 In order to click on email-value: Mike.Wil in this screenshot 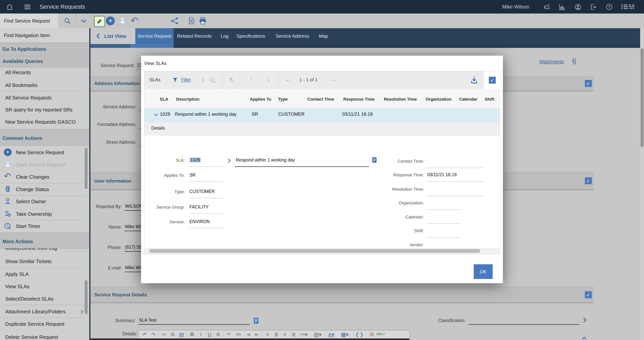, I will do `click(134, 268)`.